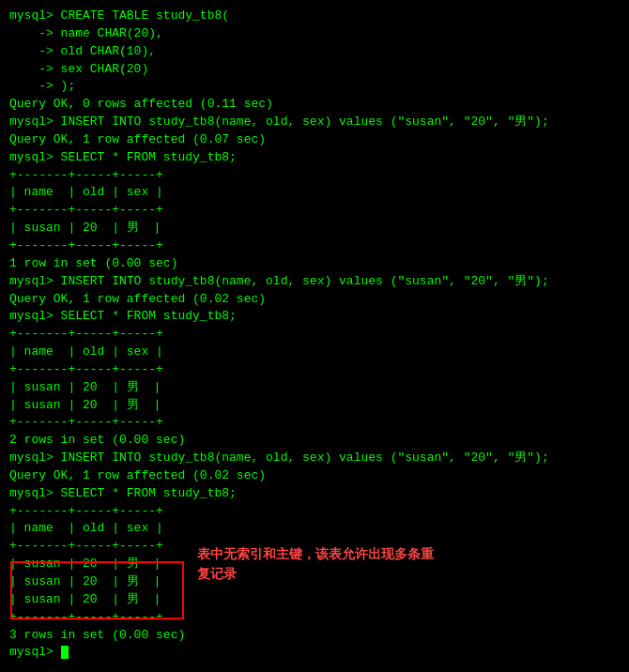 The height and width of the screenshot is (672, 629). What do you see at coordinates (319, 564) in the screenshot?
I see `annotation-text: 表中无索引和主键，该表允许出现多条重复记录` at bounding box center [319, 564].